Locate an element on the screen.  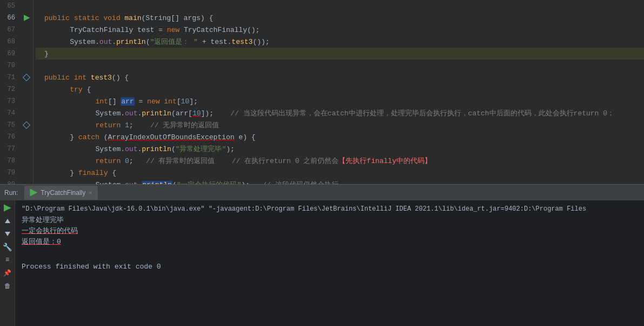
line-num-77: 77 is located at coordinates (10, 149).